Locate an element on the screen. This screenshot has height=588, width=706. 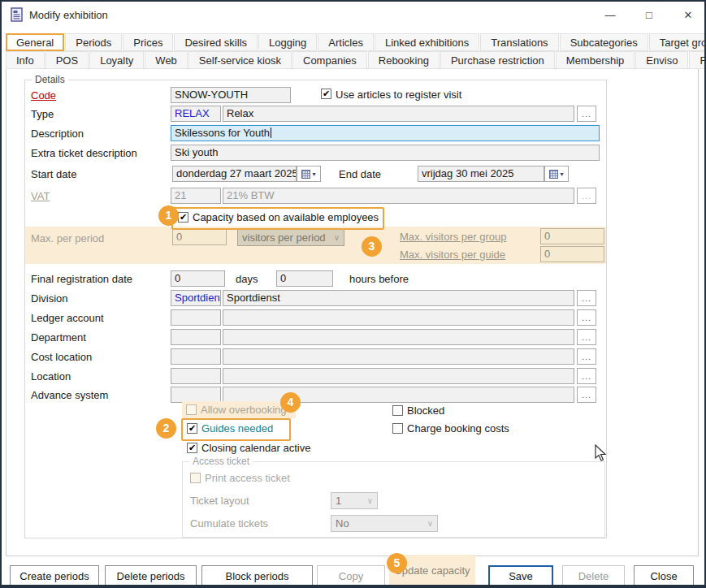
ledger-account-label: Ledger account is located at coordinates (67, 318).